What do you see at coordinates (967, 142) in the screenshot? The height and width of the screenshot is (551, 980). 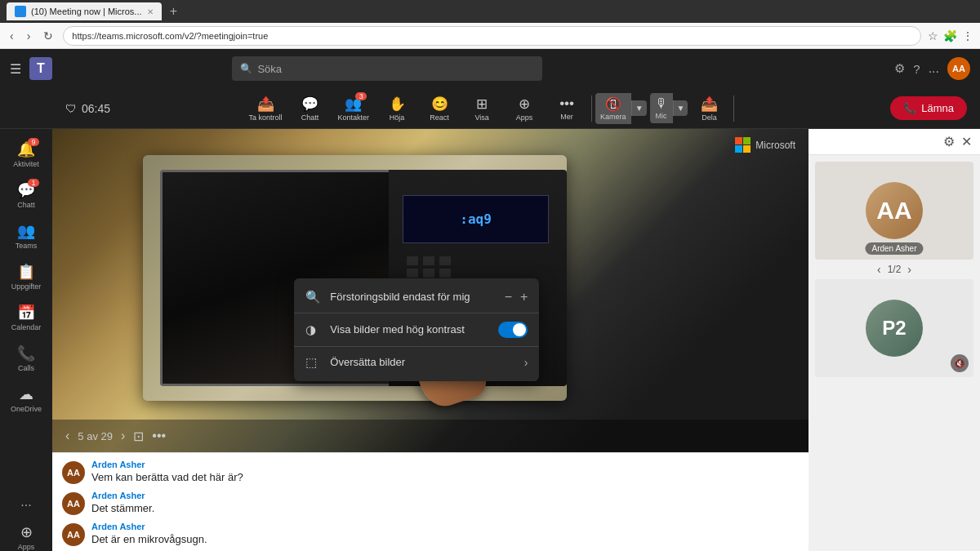 I see `close-panel-button: ✕` at bounding box center [967, 142].